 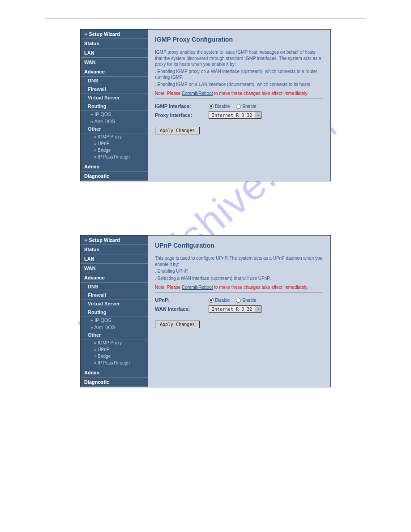 What do you see at coordinates (239, 105) in the screenshot?
I see `content-igmp: IGMP Proxy Configuration IGMP proxy enab…` at bounding box center [239, 105].